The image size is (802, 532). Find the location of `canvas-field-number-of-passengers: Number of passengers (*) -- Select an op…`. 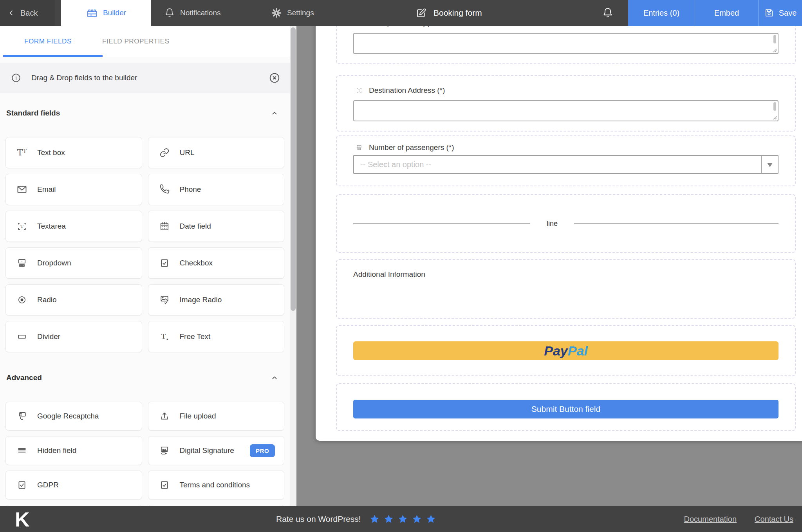

canvas-field-number-of-passengers: Number of passengers (*) -- Select an op… is located at coordinates (566, 161).